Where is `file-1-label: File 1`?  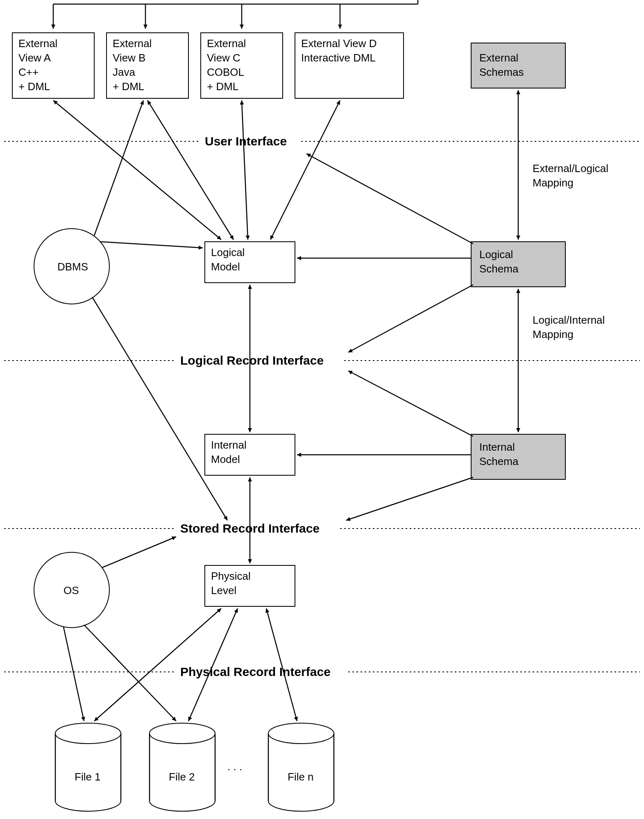 file-1-label: File 1 is located at coordinates (88, 777).